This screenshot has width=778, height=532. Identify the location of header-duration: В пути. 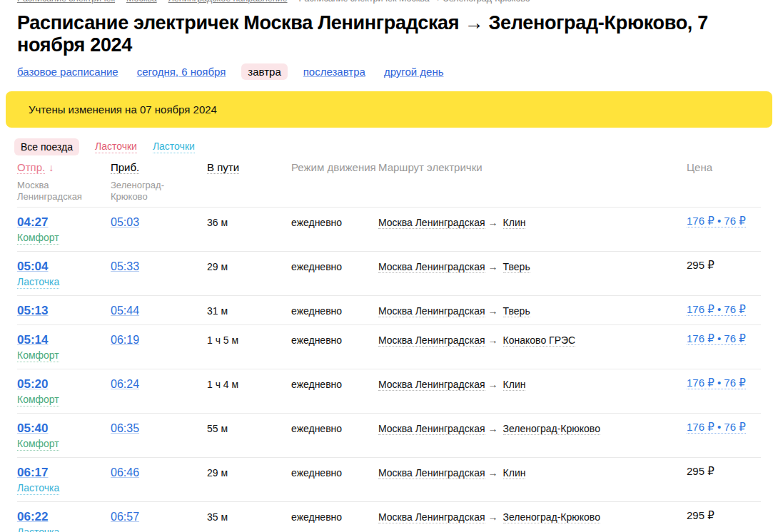
(249, 182).